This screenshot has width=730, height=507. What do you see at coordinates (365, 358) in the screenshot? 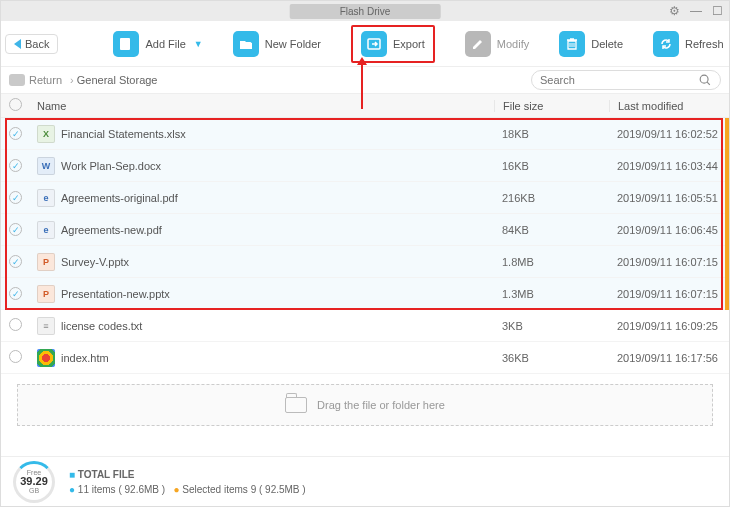
I see `table-row: index.htm36KB2019/09/11 16:17:56` at bounding box center [365, 358].